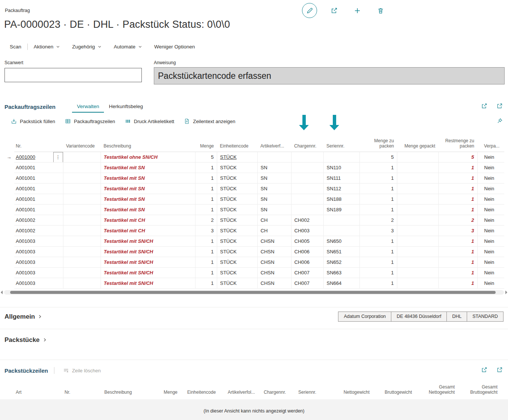  I want to click on cell-nr: A001000⋮, so click(39, 157).